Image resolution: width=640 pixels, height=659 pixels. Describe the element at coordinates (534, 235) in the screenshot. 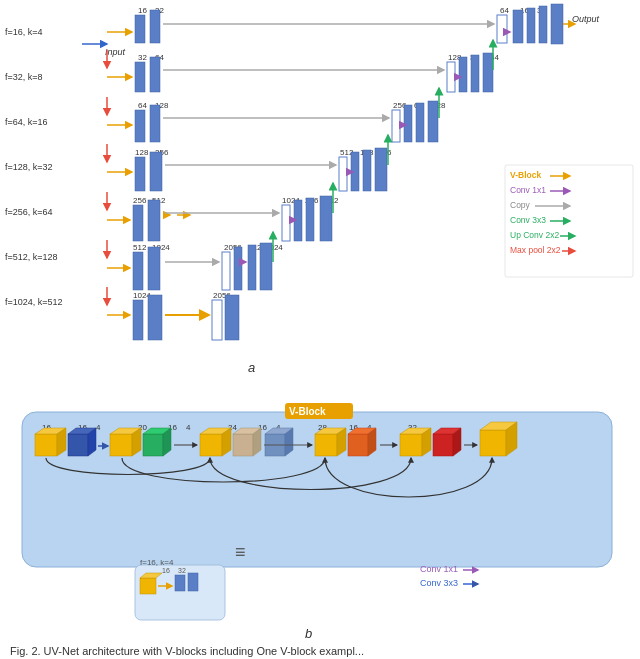

I see `svg-text: Up Conv 2x2` at that location.